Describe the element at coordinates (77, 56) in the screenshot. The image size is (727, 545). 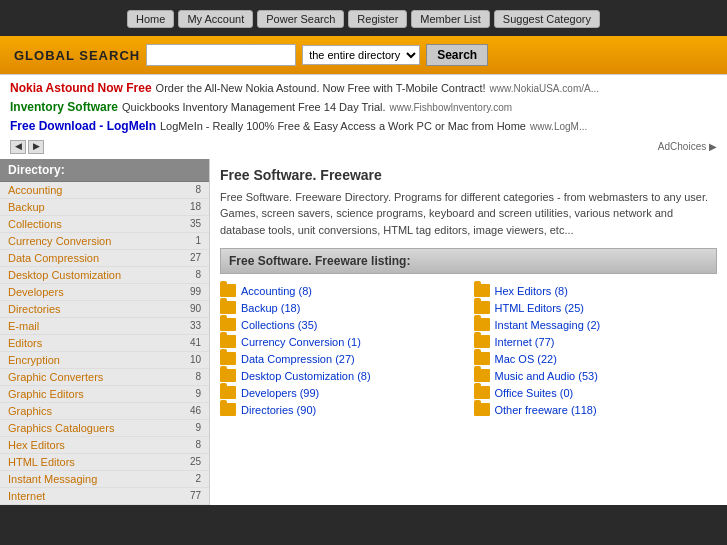
I see `search-label: GLOBAL SEARCH` at that location.